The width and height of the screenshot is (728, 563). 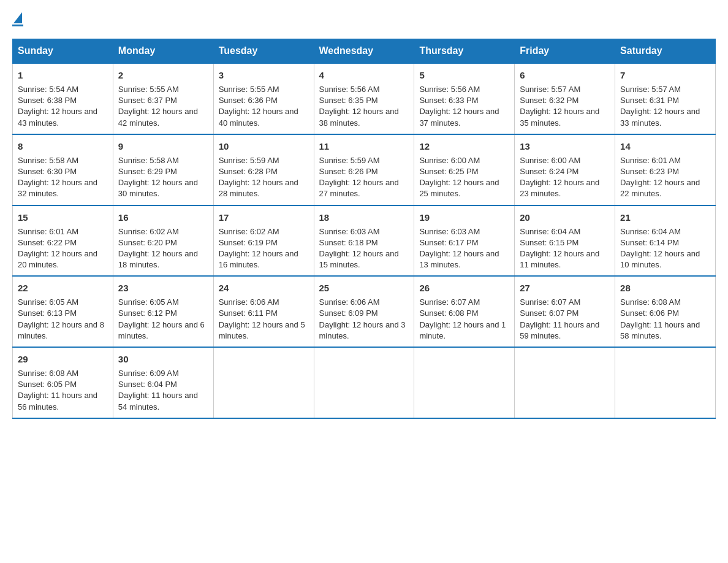 What do you see at coordinates (665, 170) in the screenshot?
I see `calendar-cell: 14 Sunrise: 6:01 AM Sunset: 6:23 PM Dayl…` at bounding box center [665, 170].